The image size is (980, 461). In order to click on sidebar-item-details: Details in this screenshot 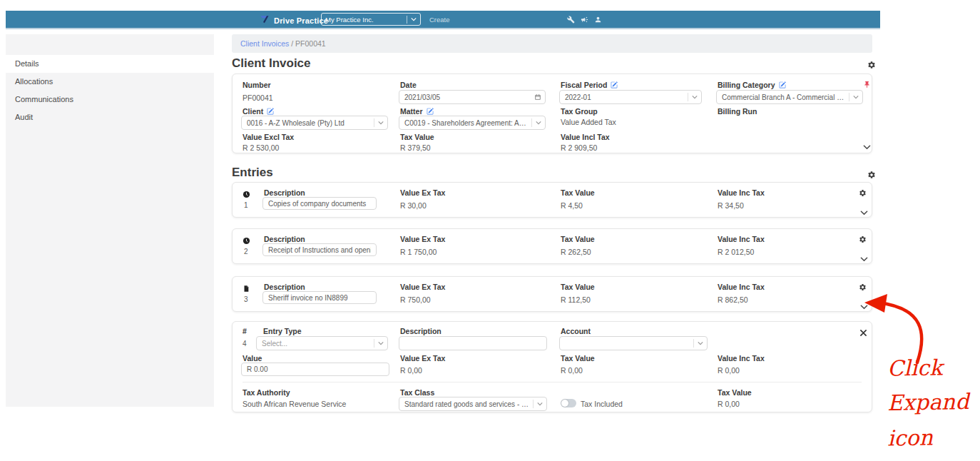, I will do `click(110, 64)`.